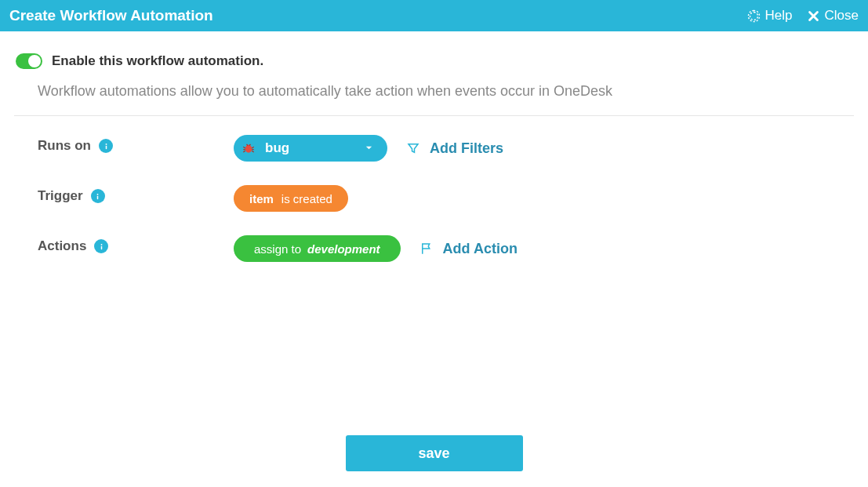 This screenshot has height=487, width=868. Describe the element at coordinates (770, 16) in the screenshot. I see `help-button: Help` at that location.